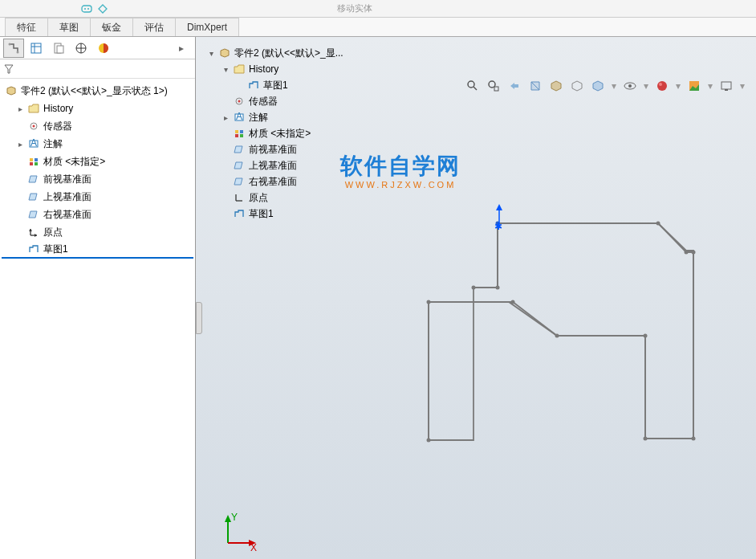  Describe the element at coordinates (207, 27) in the screenshot. I see `ribbon-tab-dimxpert: DimXpert` at that location.